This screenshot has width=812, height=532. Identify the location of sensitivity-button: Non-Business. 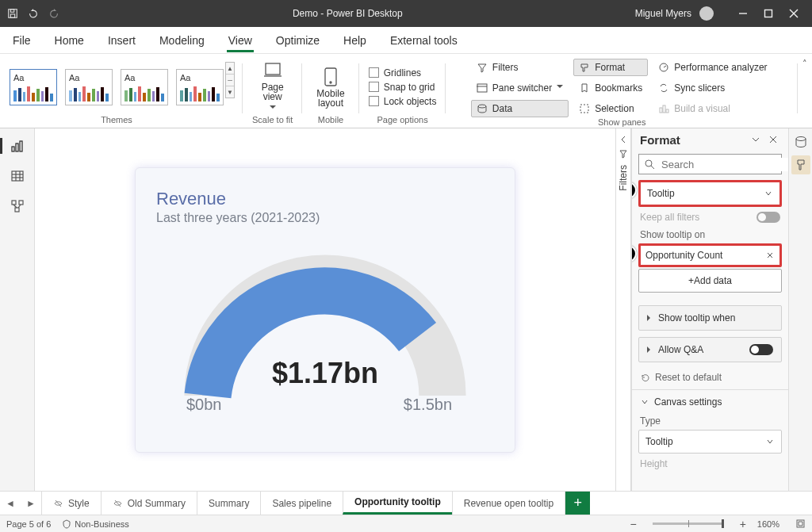
(95, 524).